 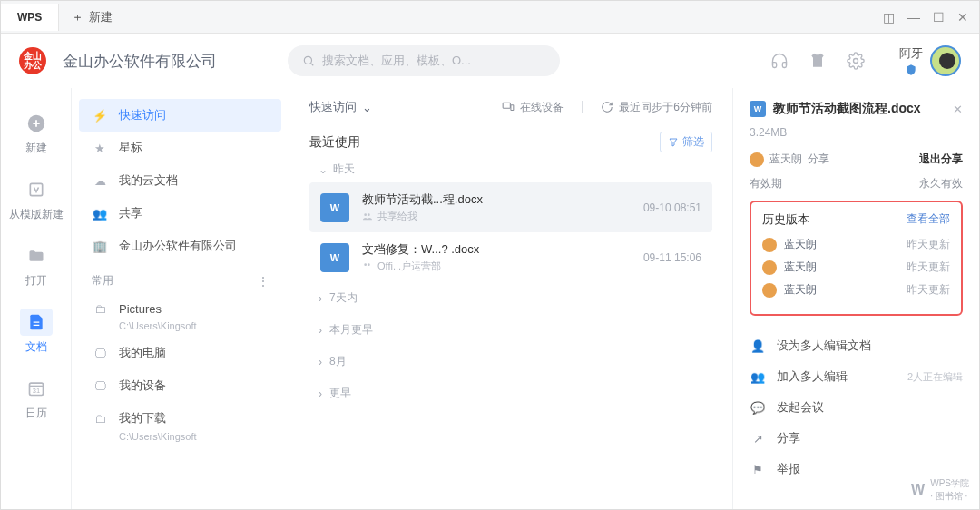 What do you see at coordinates (779, 61) in the screenshot?
I see `headset-icon` at bounding box center [779, 61].